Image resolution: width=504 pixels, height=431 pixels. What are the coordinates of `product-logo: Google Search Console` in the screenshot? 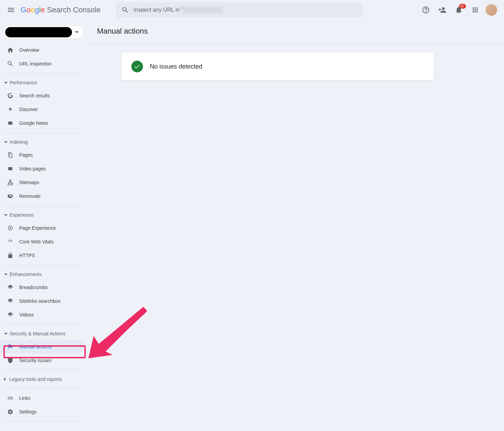 It's located at (61, 10).